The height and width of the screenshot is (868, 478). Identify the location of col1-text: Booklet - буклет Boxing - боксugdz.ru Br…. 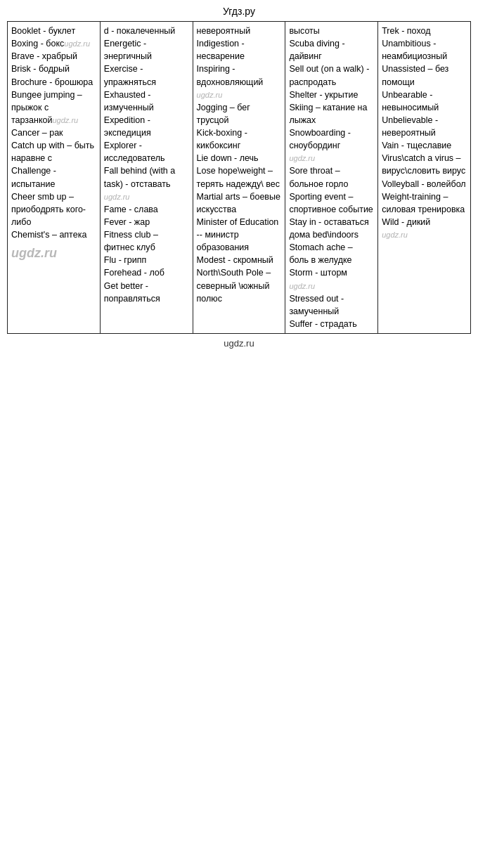
(53, 144).